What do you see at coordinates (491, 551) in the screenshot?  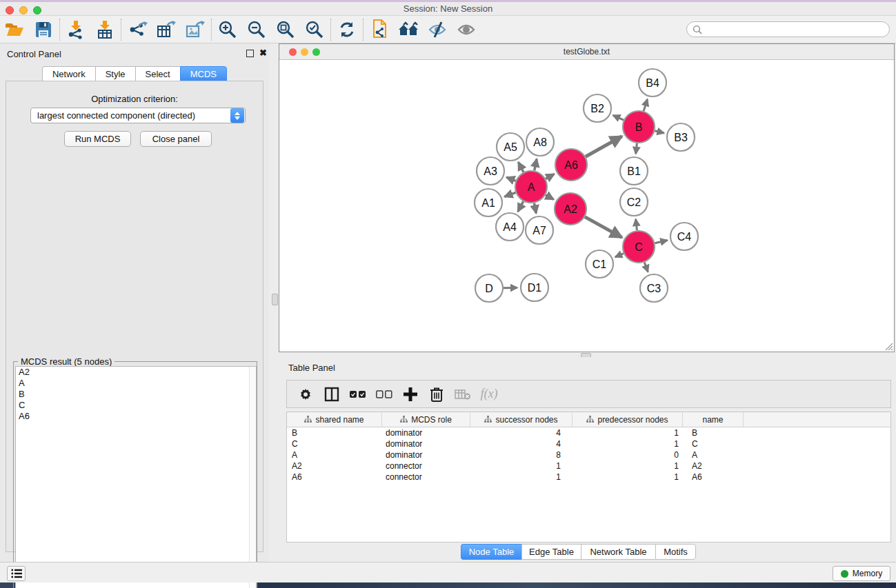 I see `tab-node-table: Node Table` at bounding box center [491, 551].